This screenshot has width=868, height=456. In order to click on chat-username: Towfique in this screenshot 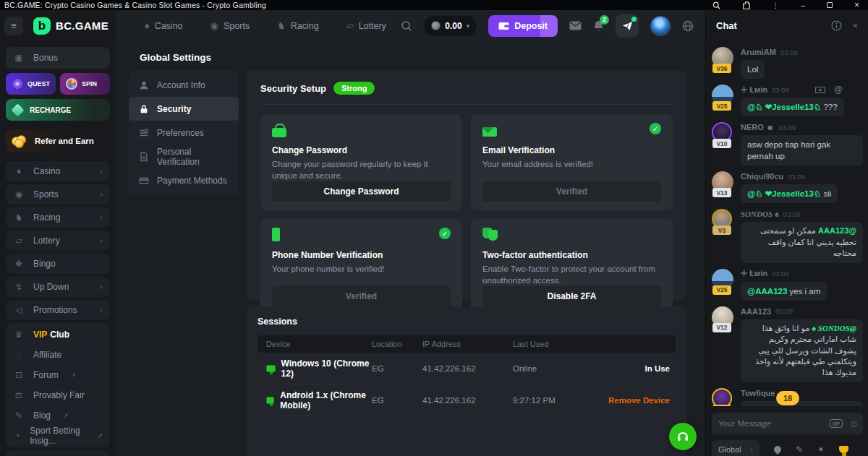, I will do `click(758, 393)`.